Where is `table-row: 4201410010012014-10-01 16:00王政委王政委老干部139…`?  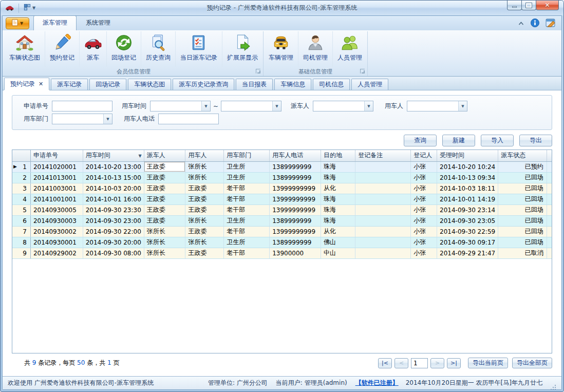 table-row: 4201410010012014-10-01 16:00王政委王政委老干部139… is located at coordinates (282, 199).